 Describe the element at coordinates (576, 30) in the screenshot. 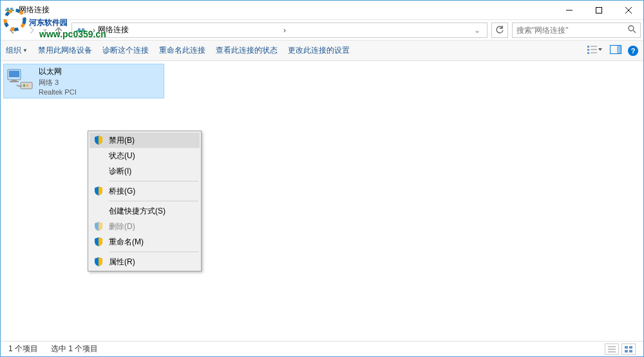

I see `search-box` at that location.